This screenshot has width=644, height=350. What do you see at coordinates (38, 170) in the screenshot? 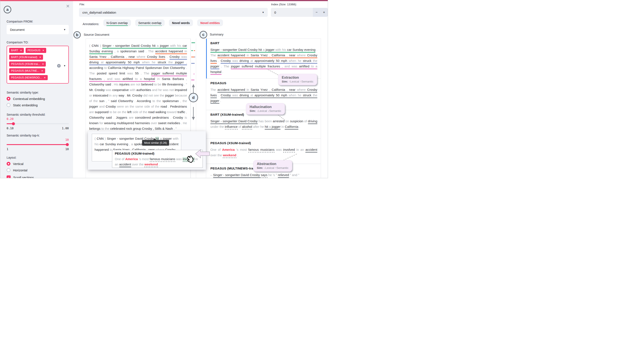
I see `layout-option: Horizontal` at bounding box center [38, 170].